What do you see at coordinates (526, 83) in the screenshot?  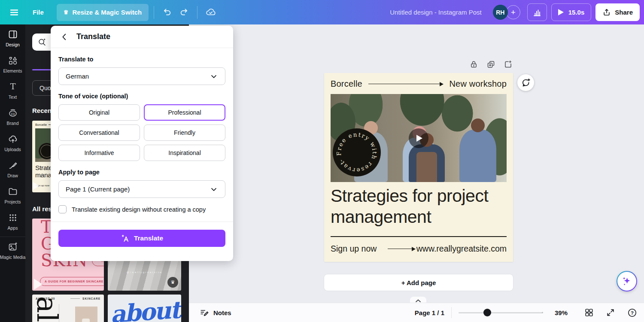 I see `comment-plus-icon` at bounding box center [526, 83].